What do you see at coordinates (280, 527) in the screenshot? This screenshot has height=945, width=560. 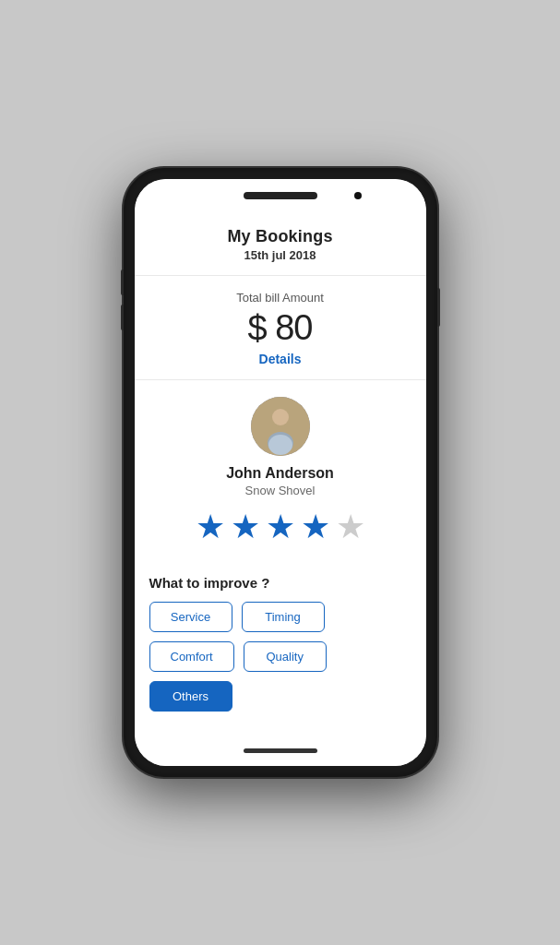 I see `rating-stars: ★ ★ ★ ★ ★` at bounding box center [280, 527].